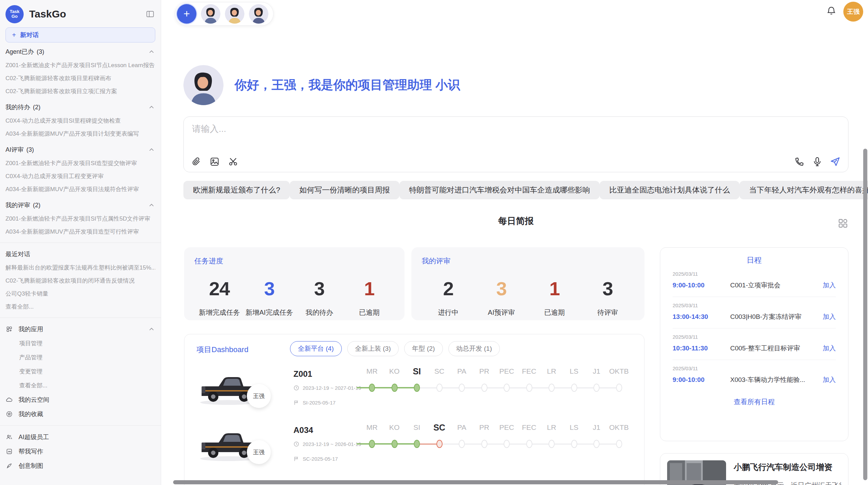 The width and height of the screenshot is (868, 485). What do you see at coordinates (80, 163) in the screenshot?
I see `sidebar-item: Z001-全新燃油轻卡产品开发项目SI造型提交物评审` at bounding box center [80, 163].